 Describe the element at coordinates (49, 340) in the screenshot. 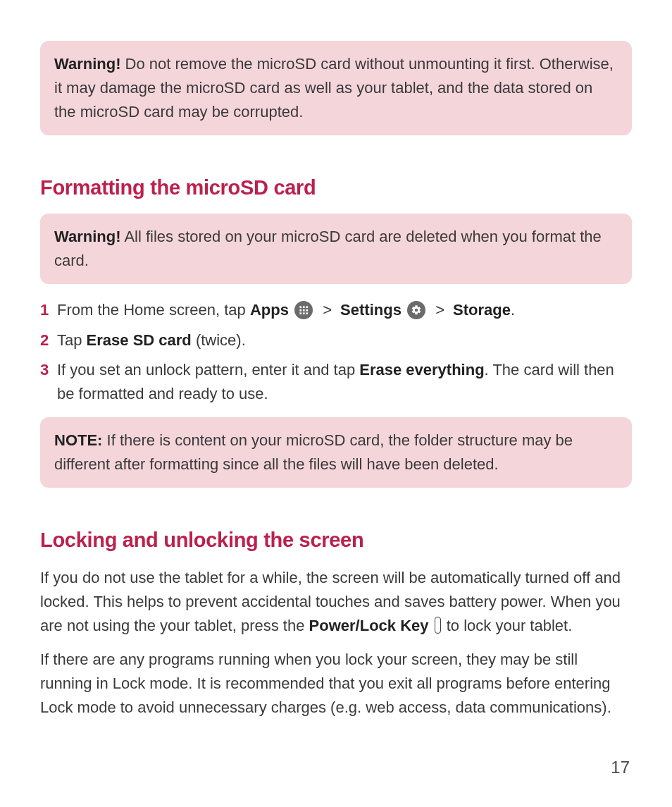

I see `step-number: 2` at that location.